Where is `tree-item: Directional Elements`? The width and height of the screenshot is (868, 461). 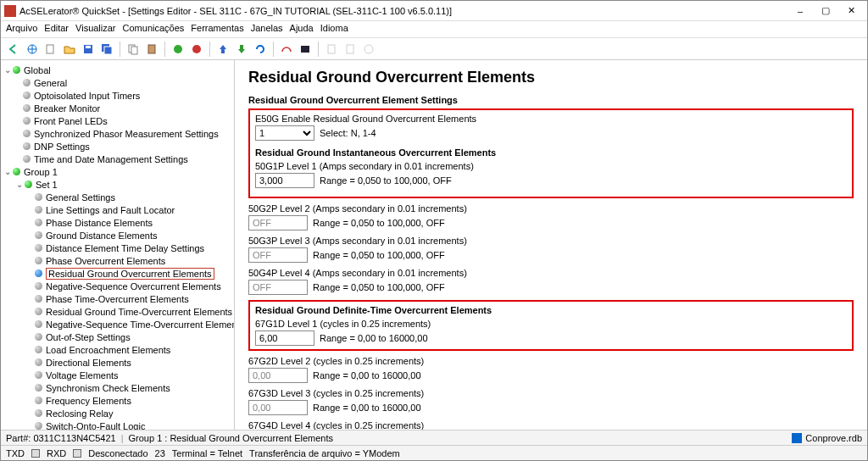
tree-item: Directional Elements is located at coordinates (117, 363).